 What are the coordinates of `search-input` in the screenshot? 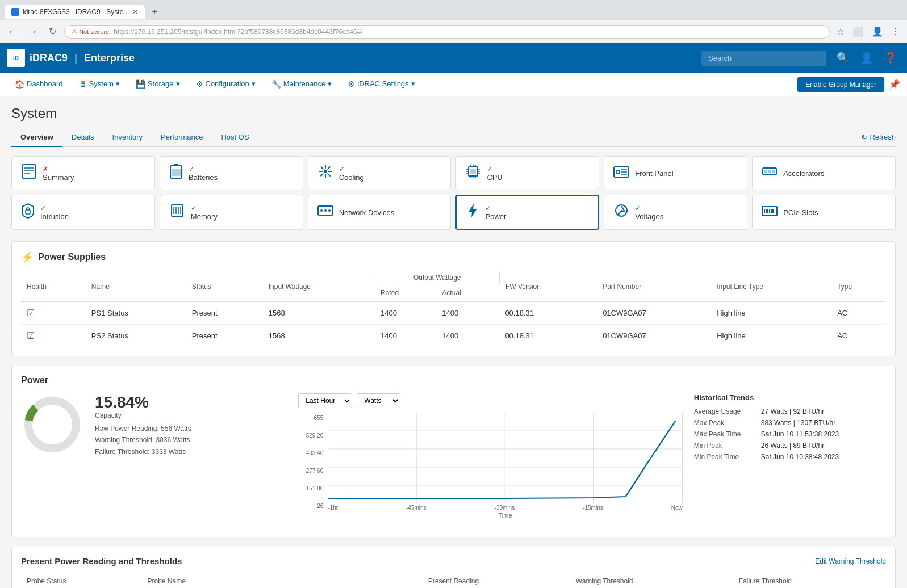 It's located at (764, 58).